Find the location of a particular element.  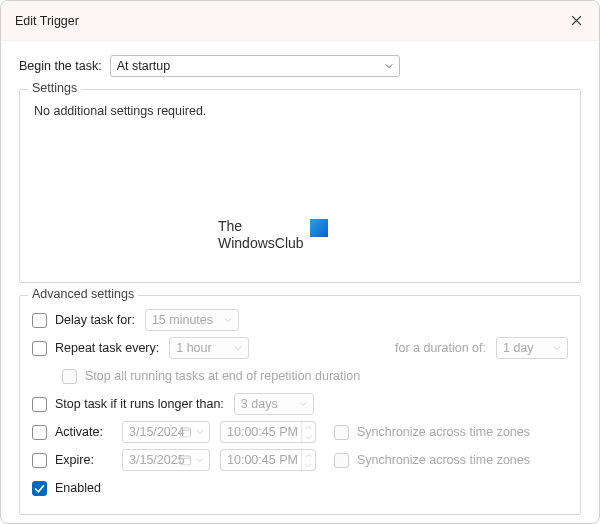

close-button is located at coordinates (576, 21).